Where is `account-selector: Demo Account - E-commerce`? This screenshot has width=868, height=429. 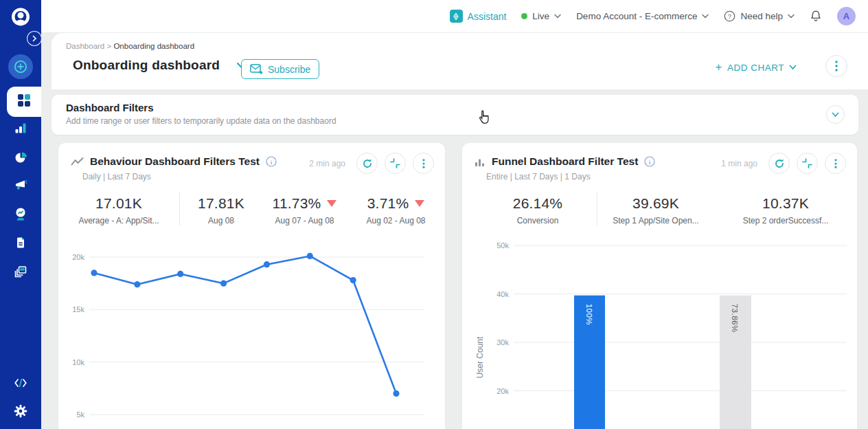
account-selector: Demo Account - E-commerce is located at coordinates (643, 16).